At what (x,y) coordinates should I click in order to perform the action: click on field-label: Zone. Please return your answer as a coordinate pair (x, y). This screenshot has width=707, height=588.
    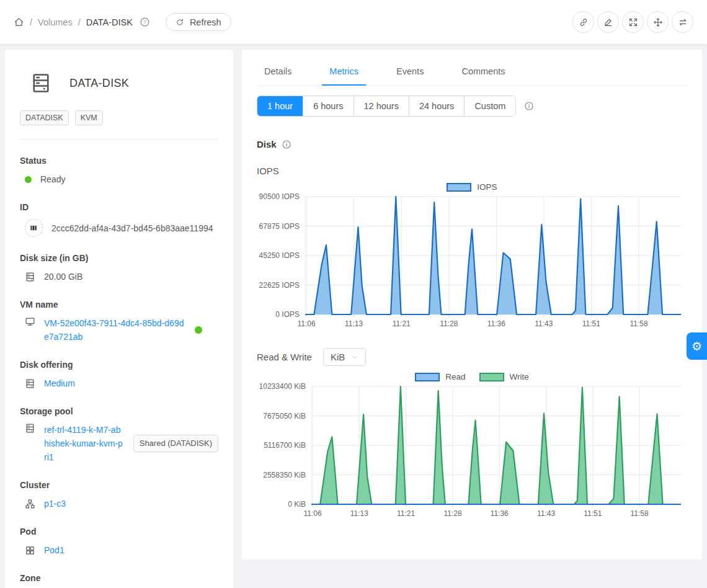
    Looking at the image, I should click on (119, 578).